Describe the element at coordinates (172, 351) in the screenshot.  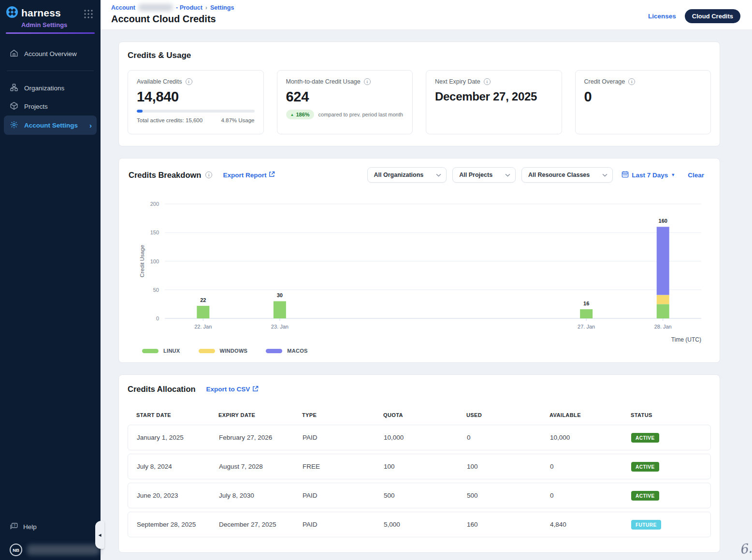
I see `legend-label: LINUX` at that location.